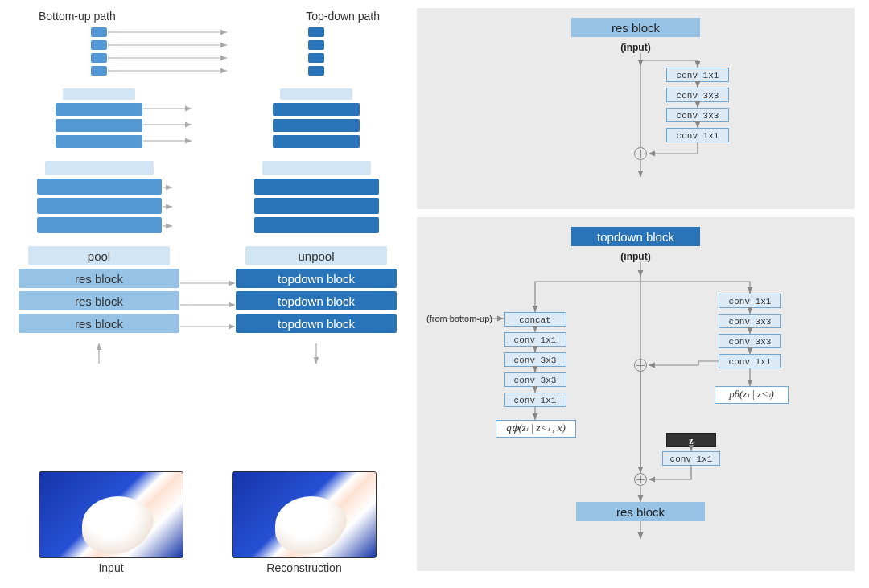  What do you see at coordinates (343, 16) in the screenshot?
I see `header-top-down: Top-down path` at bounding box center [343, 16].